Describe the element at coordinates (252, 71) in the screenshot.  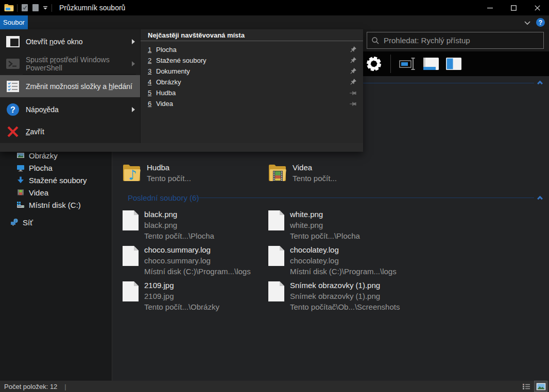
I see `place-dokumenty: 3 Dokumenty` at that location.